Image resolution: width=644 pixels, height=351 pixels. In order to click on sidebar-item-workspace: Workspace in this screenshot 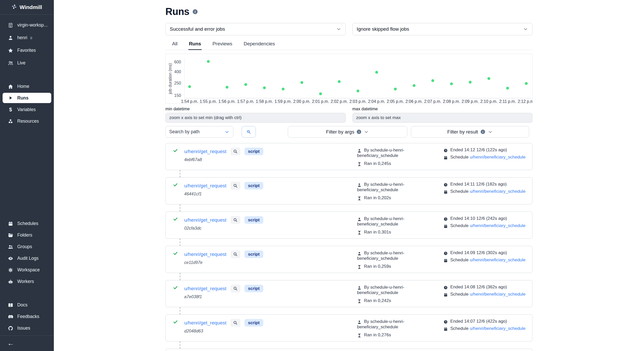, I will do `click(27, 270)`.